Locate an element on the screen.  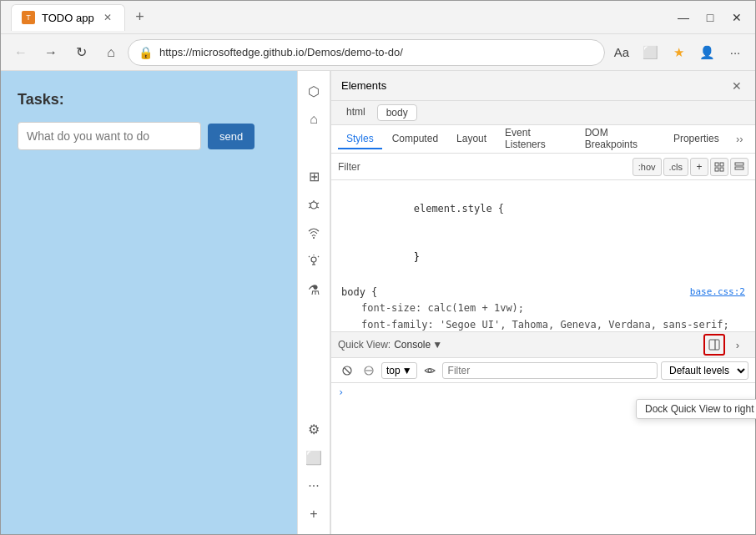
collections-button: ⬜ is located at coordinates (650, 53).